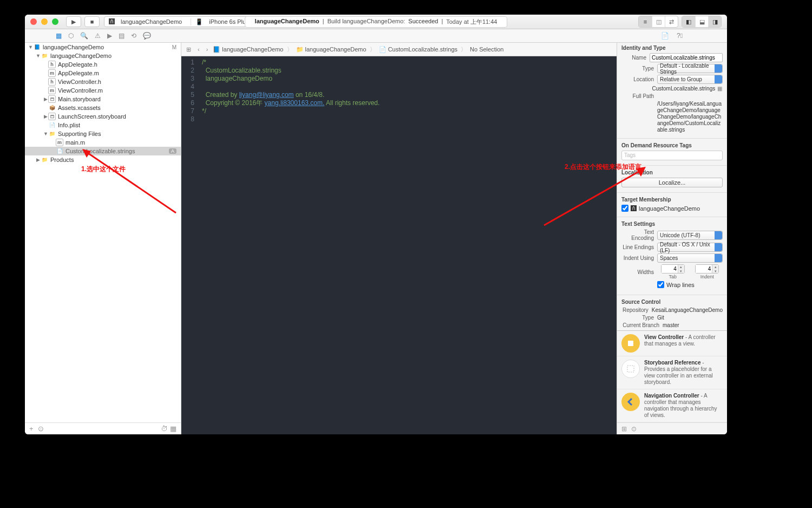 The width and height of the screenshot is (812, 508). Describe the element at coordinates (103, 116) in the screenshot. I see `nav-row: ▶🗔LaunchScreen.storyboard` at that location.